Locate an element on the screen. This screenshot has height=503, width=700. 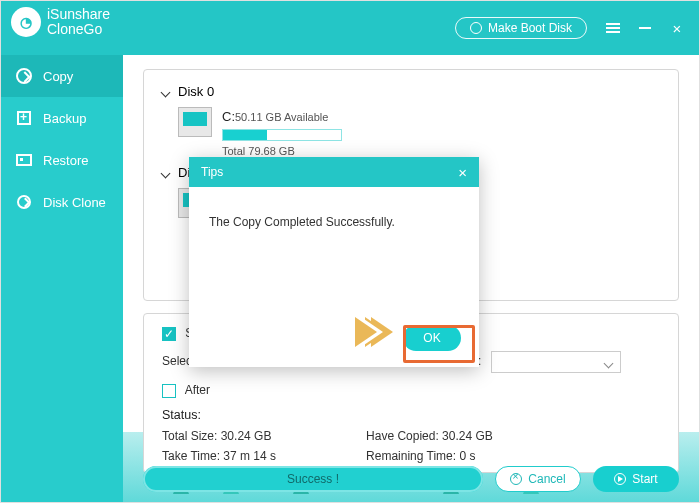
drive-c-row: C:50.11 GB Available Total 79.68 GB is located at coordinates (419, 133).